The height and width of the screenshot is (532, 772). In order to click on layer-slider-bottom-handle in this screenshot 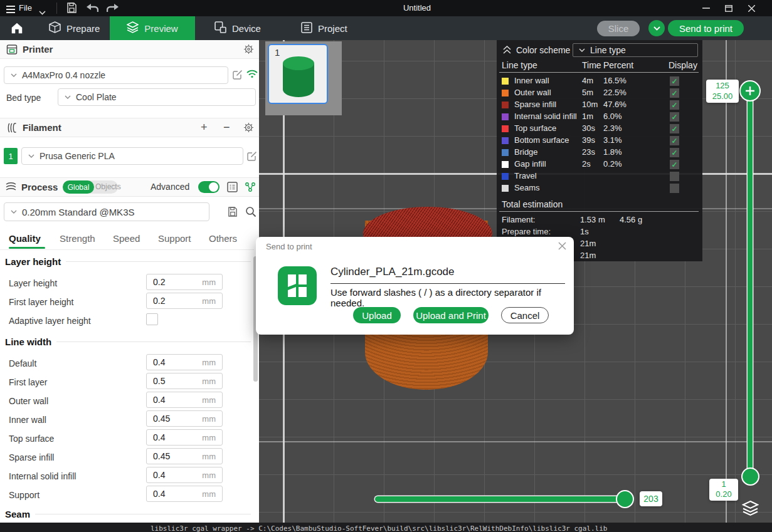, I will do `click(750, 476)`.